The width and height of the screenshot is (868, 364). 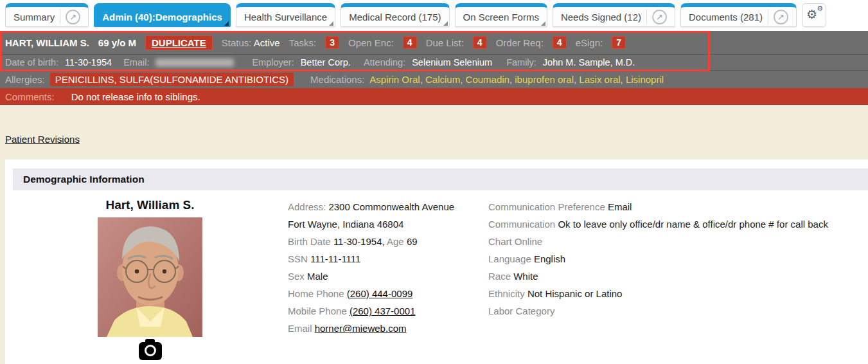 I want to click on tab-summary: Summary ↗, so click(x=47, y=15).